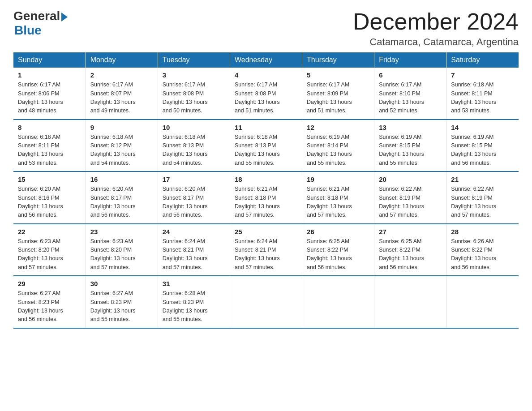 The image size is (532, 411). What do you see at coordinates (266, 127) in the screenshot?
I see `day-number: 11` at bounding box center [266, 127].